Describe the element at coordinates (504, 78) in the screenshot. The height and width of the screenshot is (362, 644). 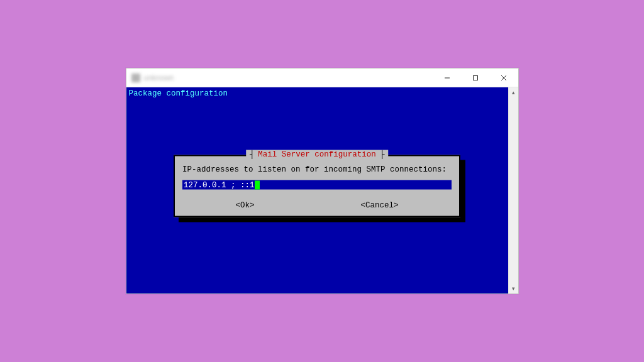
I see `close-icon` at that location.